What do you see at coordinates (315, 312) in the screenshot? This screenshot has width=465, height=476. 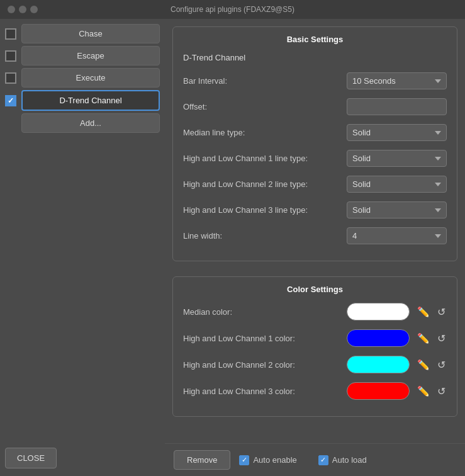 I see `color-row-median: Median color: ✏️ ↺` at bounding box center [315, 312].